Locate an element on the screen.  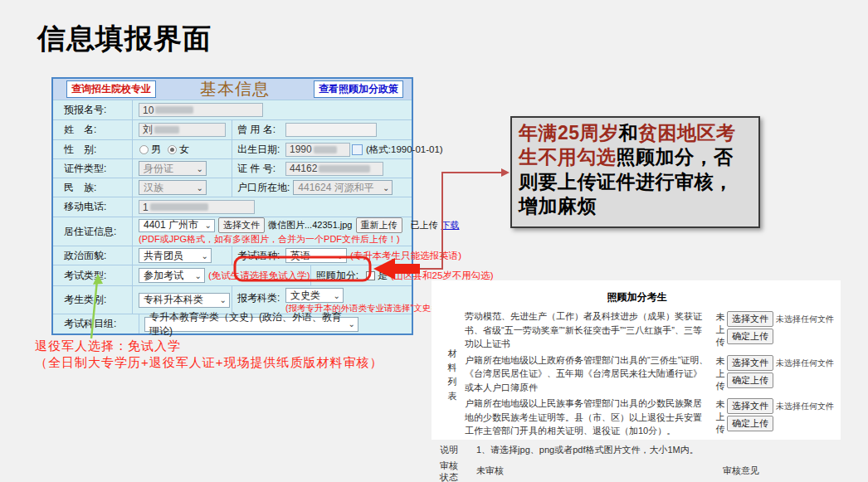
bonus-callout-box: 年满25周岁和贫困地区考生不用勾选照顾加分，否则要上传证件进行审核，增加麻烦 is located at coordinates (636, 173).